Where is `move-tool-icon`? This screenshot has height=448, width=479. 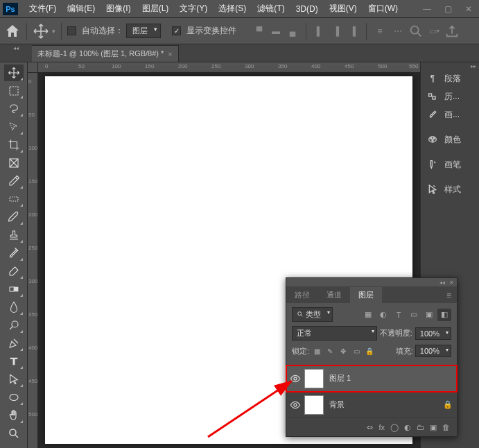
move-tool-icon is located at coordinates (41, 31).